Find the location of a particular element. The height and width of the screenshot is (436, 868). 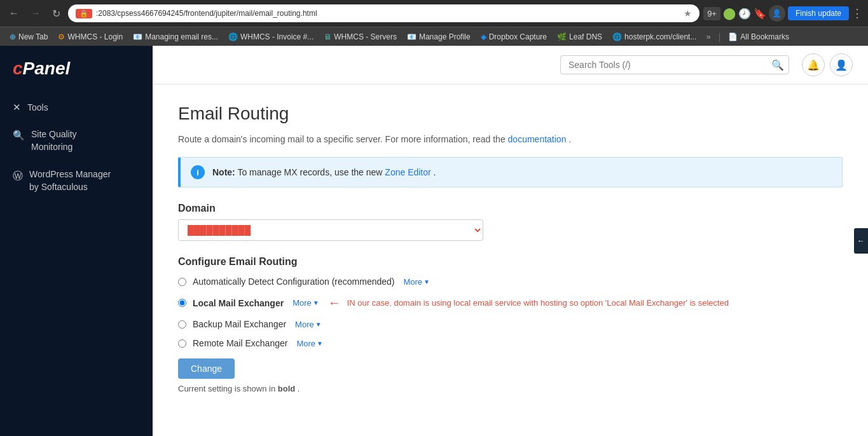

configure-title: Configure Email Routing is located at coordinates (510, 262).